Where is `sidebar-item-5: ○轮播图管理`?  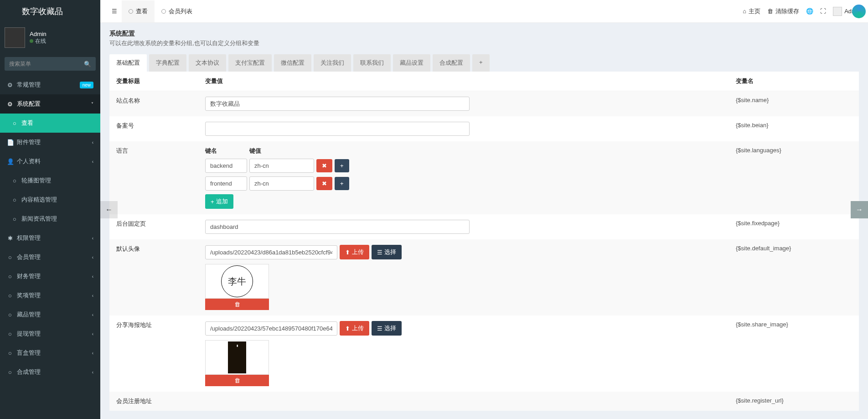
sidebar-item-5: ○轮播图管理 is located at coordinates (50, 181).